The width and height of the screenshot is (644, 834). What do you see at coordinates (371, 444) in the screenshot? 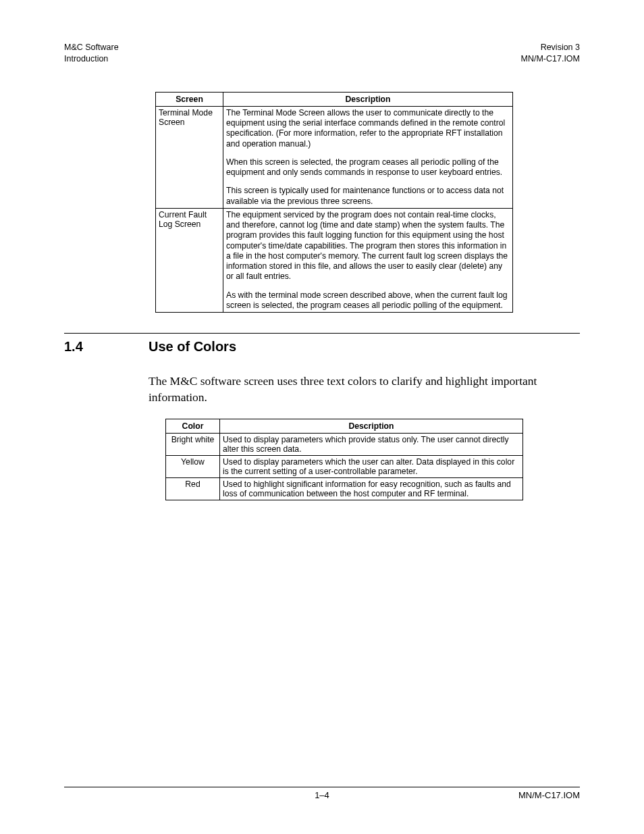
I see `color-desc-cell: Used to display parameters which provide…` at bounding box center [371, 444].